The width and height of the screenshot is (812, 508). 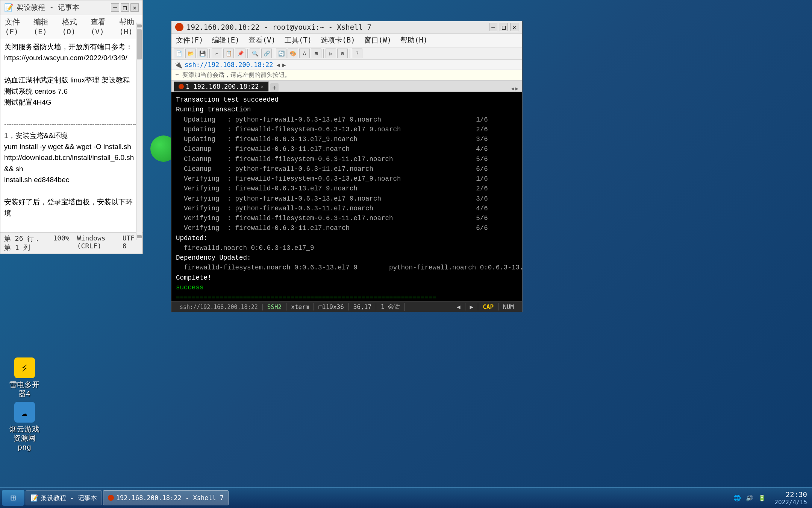 What do you see at coordinates (71, 243) in the screenshot?
I see `notepad-statusbar: 第 26 行，第 1 列 100% Windows (CRLF) UTF-8` at bounding box center [71, 243].